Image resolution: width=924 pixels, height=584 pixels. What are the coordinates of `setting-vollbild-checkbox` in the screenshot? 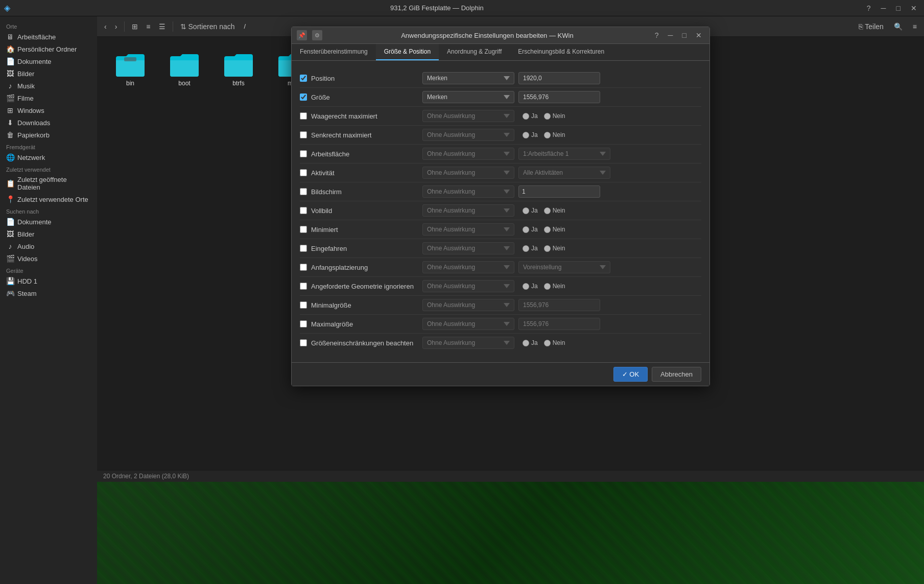 It's located at (303, 211).